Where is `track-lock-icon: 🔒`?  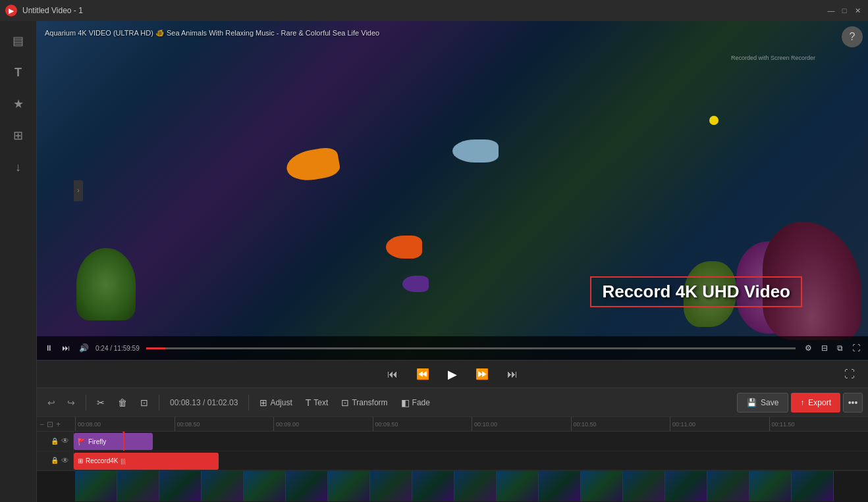 track-lock-icon: 🔒 is located at coordinates (55, 441).